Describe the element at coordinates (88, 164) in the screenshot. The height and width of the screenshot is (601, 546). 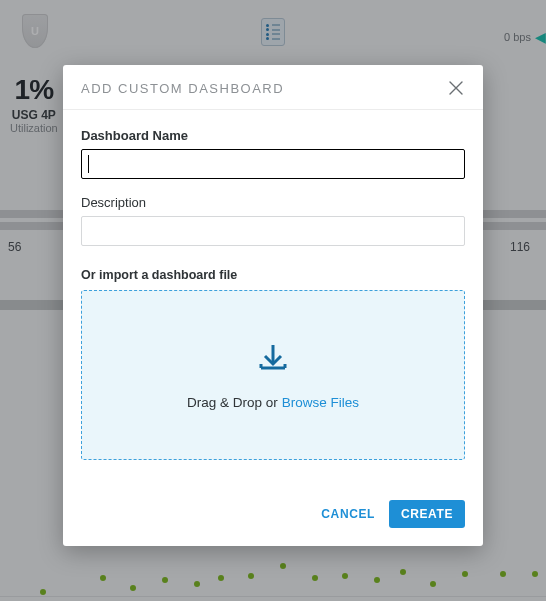
I see `text-cursor` at that location.